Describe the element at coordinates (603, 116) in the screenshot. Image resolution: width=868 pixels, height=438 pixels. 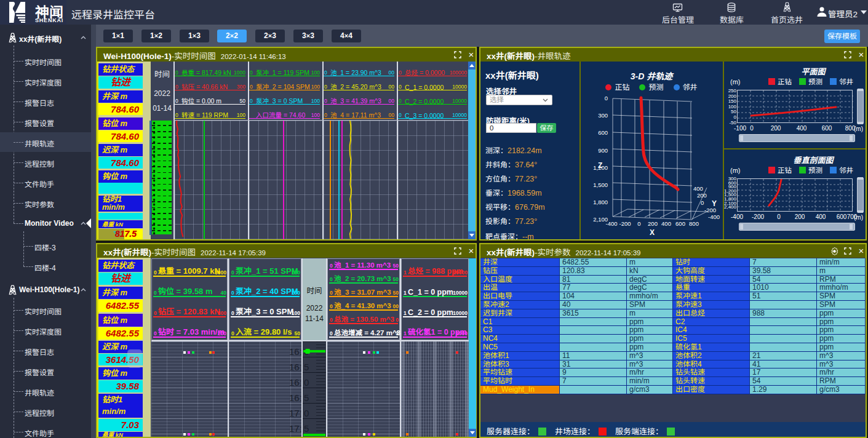
I see `svg-text: 300` at that location.